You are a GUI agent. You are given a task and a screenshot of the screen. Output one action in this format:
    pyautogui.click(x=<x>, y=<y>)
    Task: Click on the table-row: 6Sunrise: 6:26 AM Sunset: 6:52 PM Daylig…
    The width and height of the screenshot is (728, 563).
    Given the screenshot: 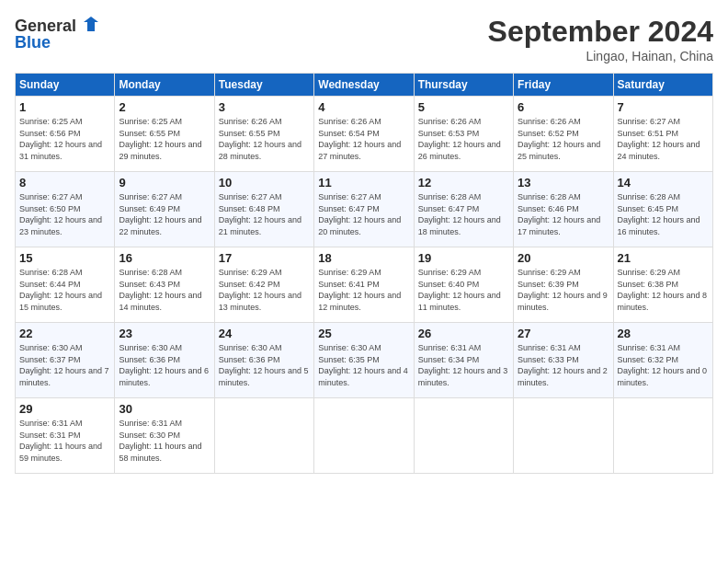 What is the action you would take?
    pyautogui.click(x=563, y=134)
    